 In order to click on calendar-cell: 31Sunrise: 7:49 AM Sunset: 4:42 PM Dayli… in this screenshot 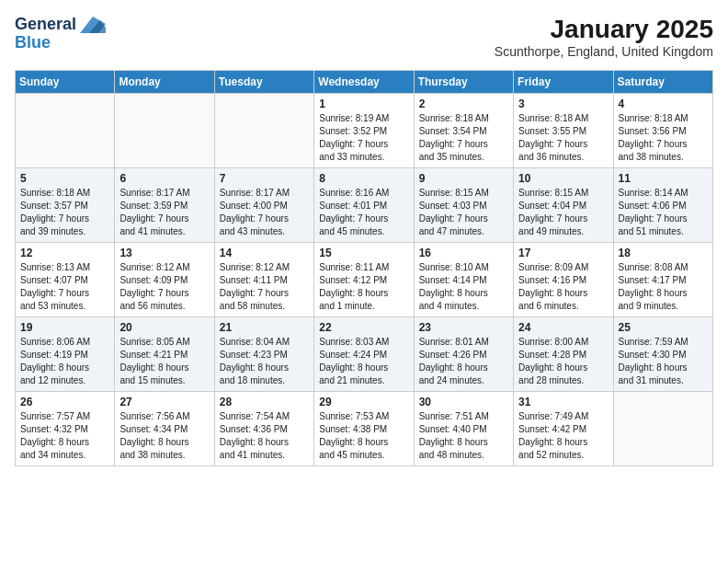, I will do `click(563, 429)`.